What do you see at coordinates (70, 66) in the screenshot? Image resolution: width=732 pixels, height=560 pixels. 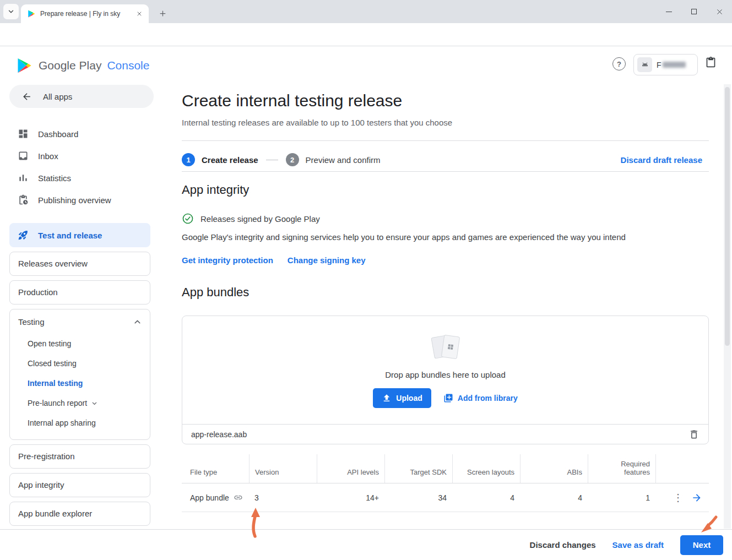 I see `brand-google-play: Google Play` at bounding box center [70, 66].